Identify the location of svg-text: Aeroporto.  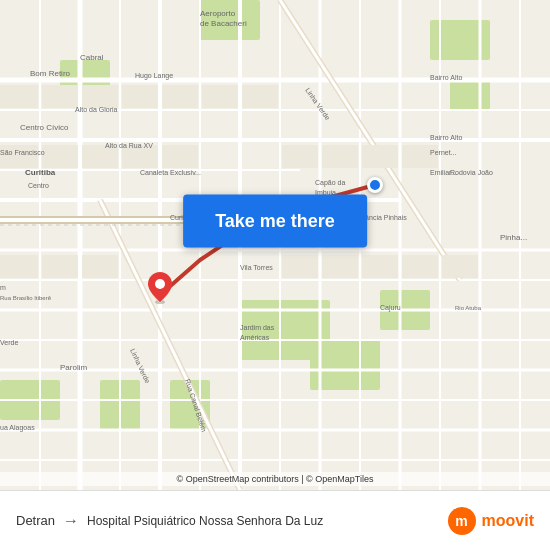
(218, 14).